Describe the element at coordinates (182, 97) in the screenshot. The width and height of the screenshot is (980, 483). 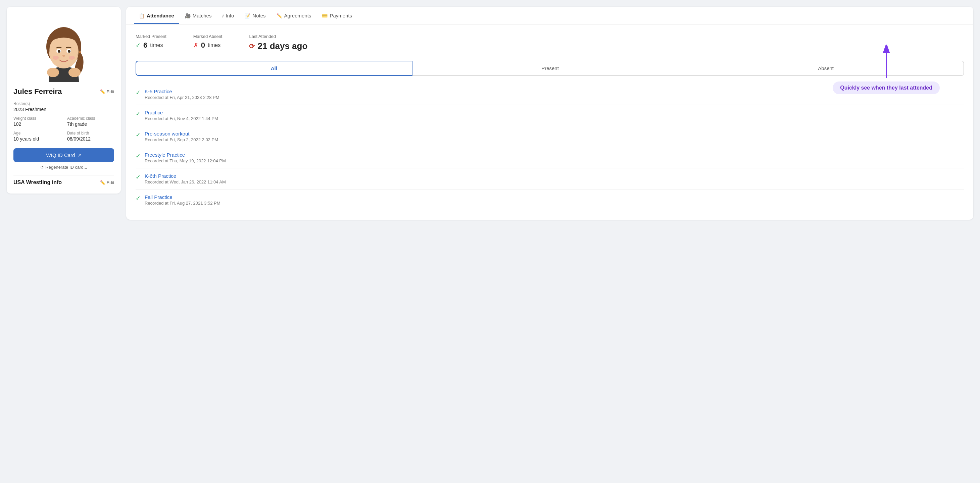
I see `att-date: Recorded at Fri, Apr 21, 2023 2:28 PM` at that location.